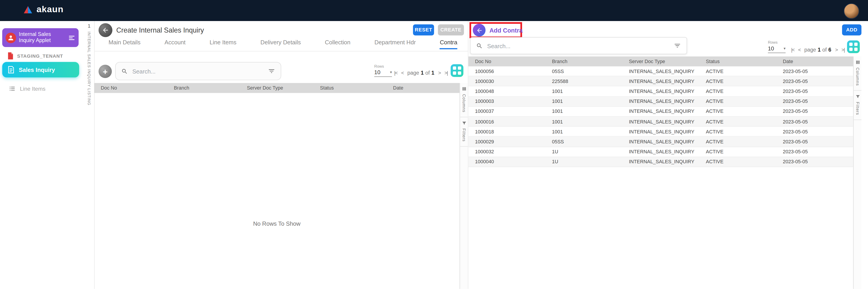 The width and height of the screenshot is (868, 289). Describe the element at coordinates (424, 30) in the screenshot. I see `reset-button: RESET` at that location.